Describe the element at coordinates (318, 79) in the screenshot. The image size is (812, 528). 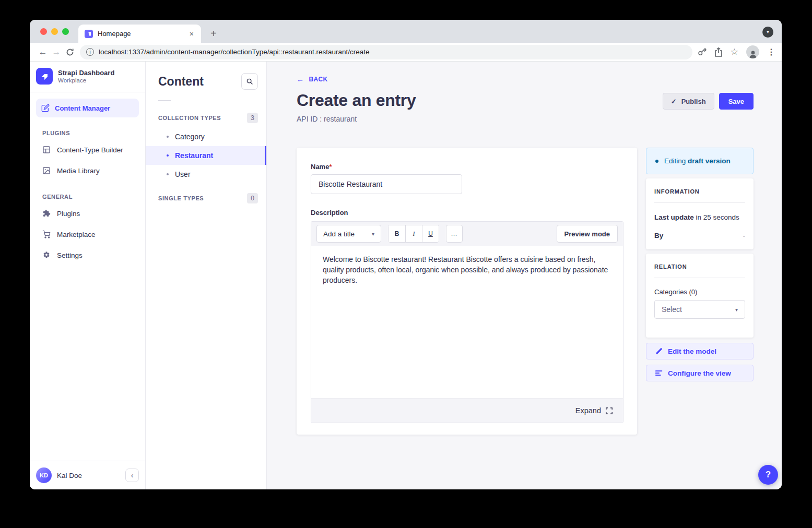
I see `back-label: BACK` at that location.